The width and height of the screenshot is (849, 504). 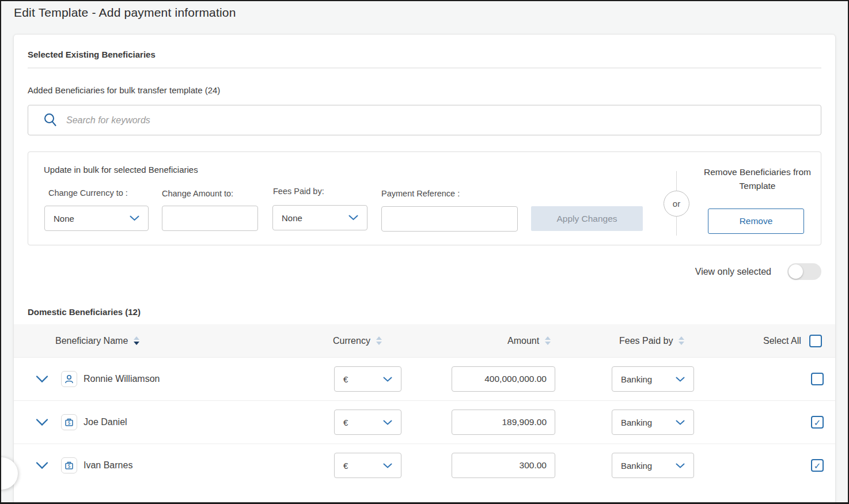 What do you see at coordinates (198, 194) in the screenshot?
I see `change-amount-label: Change Amount to:` at bounding box center [198, 194].